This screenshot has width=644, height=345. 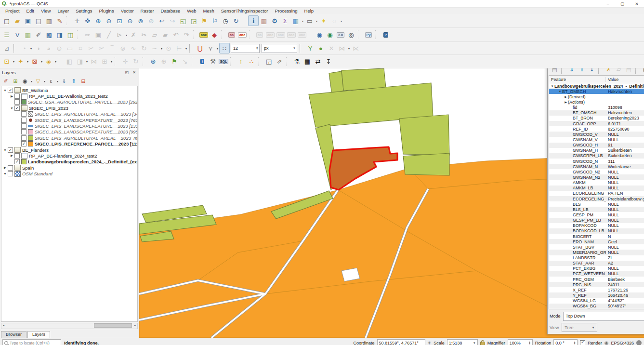 I want to click on add-group-icon: ⊞, so click(x=15, y=81).